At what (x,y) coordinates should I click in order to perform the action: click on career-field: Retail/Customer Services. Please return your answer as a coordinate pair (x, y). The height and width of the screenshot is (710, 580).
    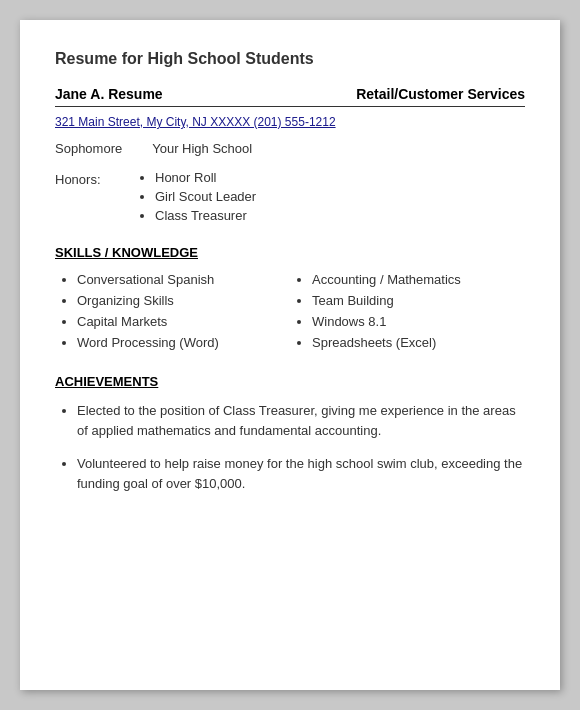
    Looking at the image, I should click on (440, 94).